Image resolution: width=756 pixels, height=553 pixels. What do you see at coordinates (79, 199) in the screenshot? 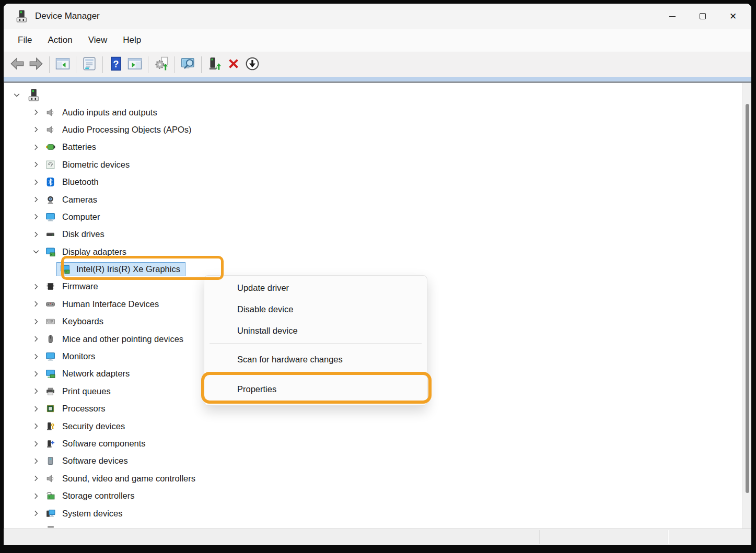
I see `tree-item-label: Cameras` at bounding box center [79, 199].